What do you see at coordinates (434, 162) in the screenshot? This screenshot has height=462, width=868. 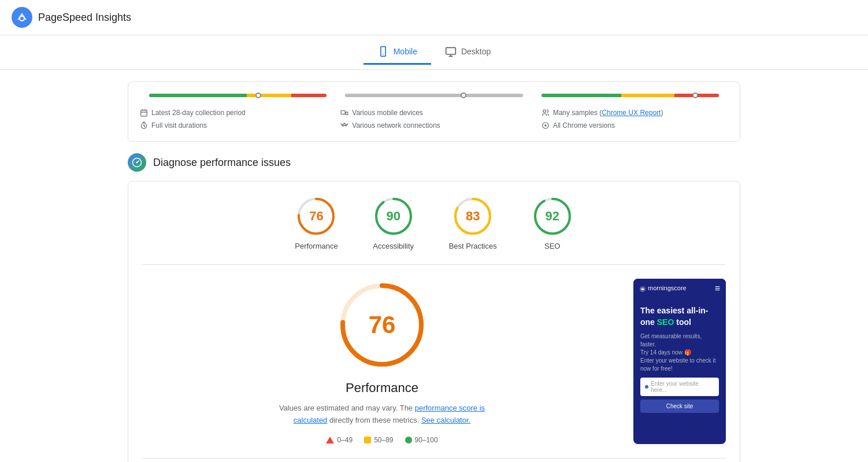 I see `diagnose-header: Diagnose performance issues` at bounding box center [434, 162].